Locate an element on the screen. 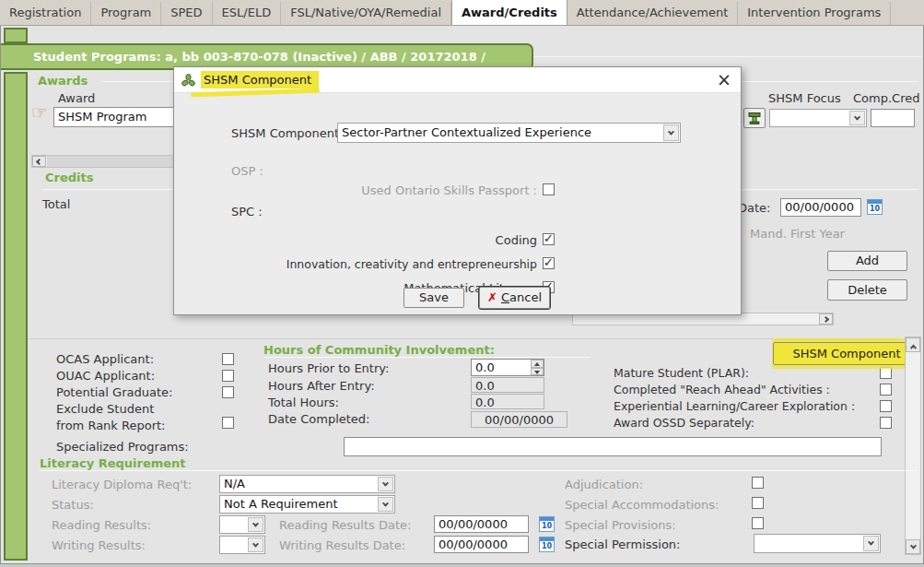 This screenshot has height=567, width=924. scroll-right-button is located at coordinates (825, 319).